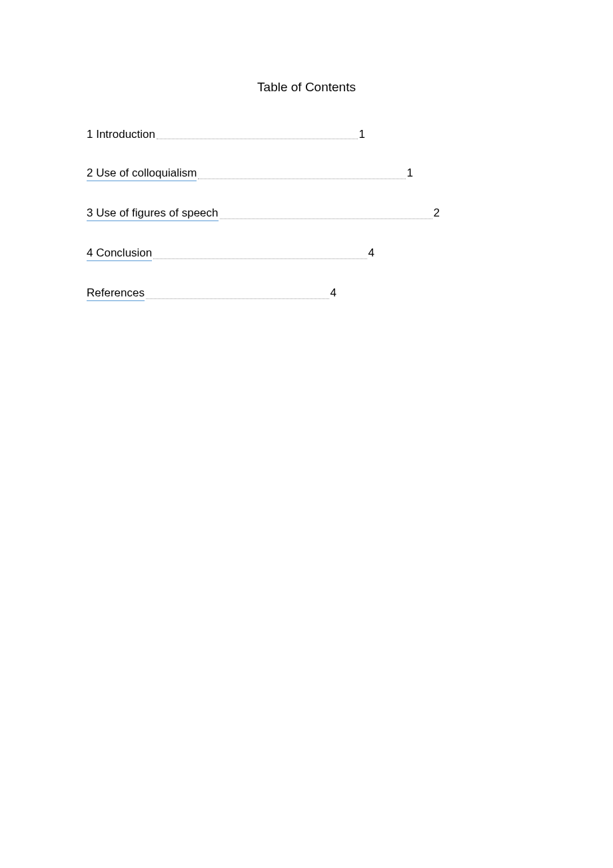 This screenshot has height=868, width=613. What do you see at coordinates (141, 174) in the screenshot?
I see `toc-label: 2 Use of colloquialism` at bounding box center [141, 174].